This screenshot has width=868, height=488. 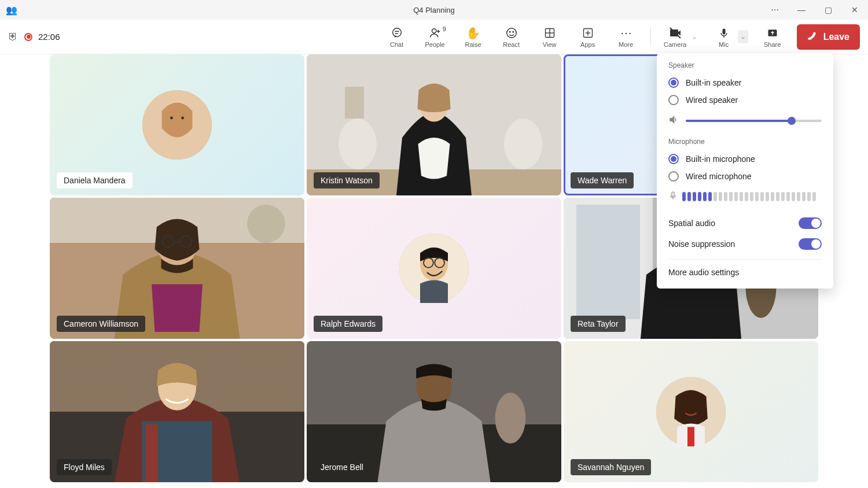 I want to click on volume-icon, so click(x=674, y=121).